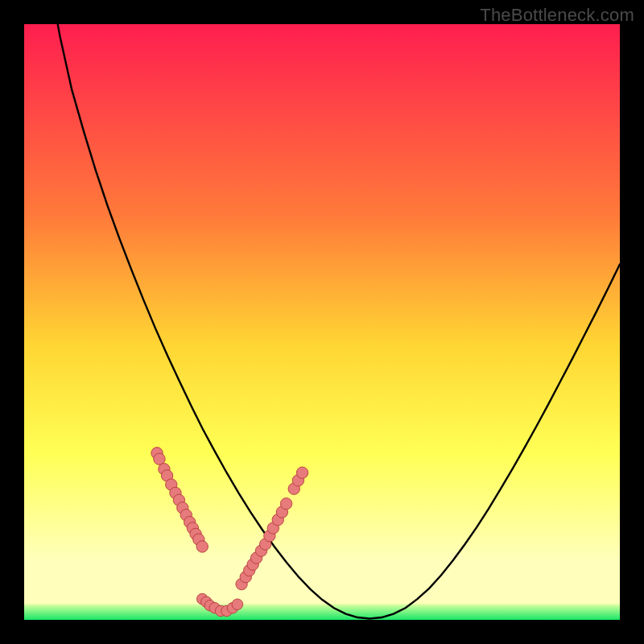 The image size is (644, 644). Describe the element at coordinates (557, 15) in the screenshot. I see `watermark-text: TheBottleneck.com` at that location.